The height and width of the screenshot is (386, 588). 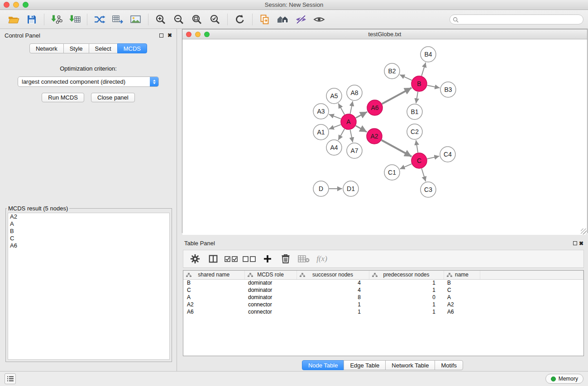 I want to click on graph-edge-A2-C, so click(x=397, y=148).